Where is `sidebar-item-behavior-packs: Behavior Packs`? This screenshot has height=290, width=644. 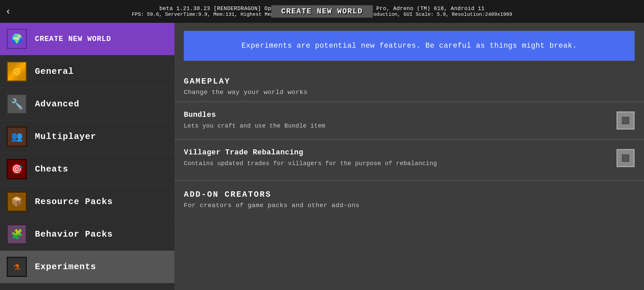
sidebar-item-behavior-packs: Behavior Packs is located at coordinates (87, 234).